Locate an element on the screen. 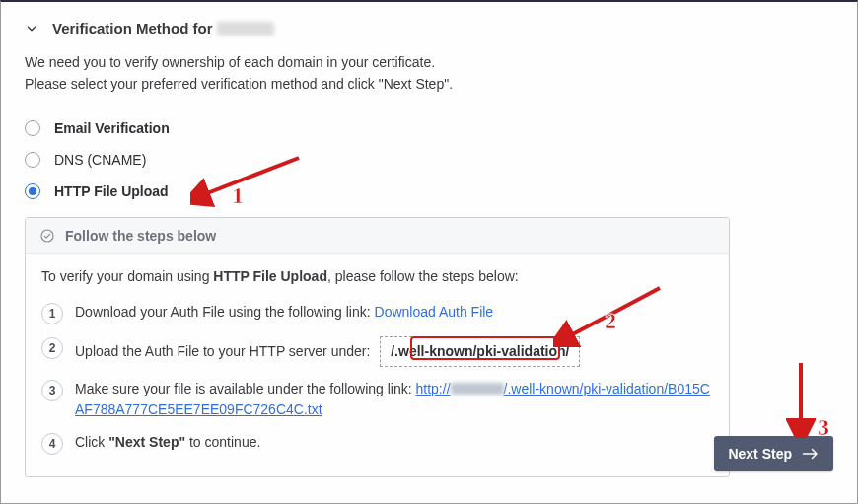  intro-text: We need you to verify ownership of each … is located at coordinates (429, 73).